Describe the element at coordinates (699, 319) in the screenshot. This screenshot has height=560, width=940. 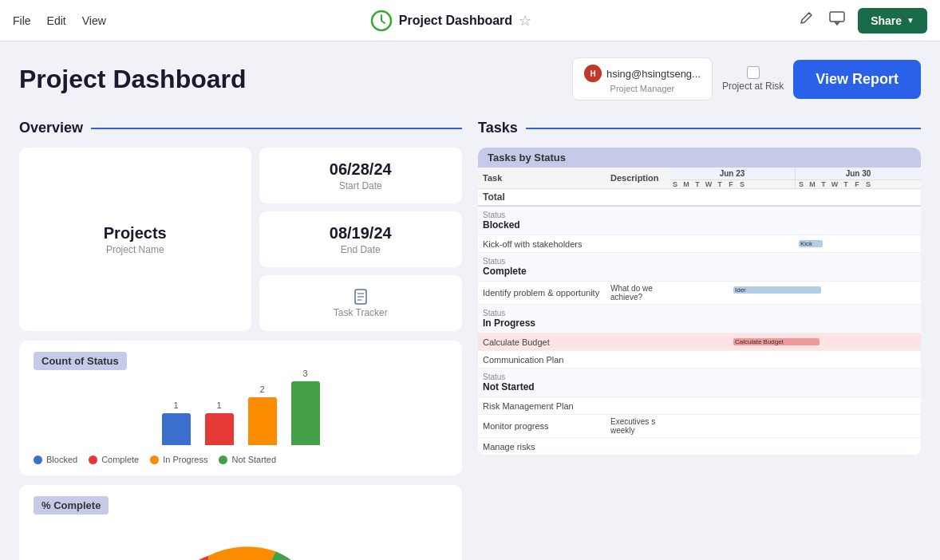
I see `status-inprogress-row: Status In Progress` at that location.